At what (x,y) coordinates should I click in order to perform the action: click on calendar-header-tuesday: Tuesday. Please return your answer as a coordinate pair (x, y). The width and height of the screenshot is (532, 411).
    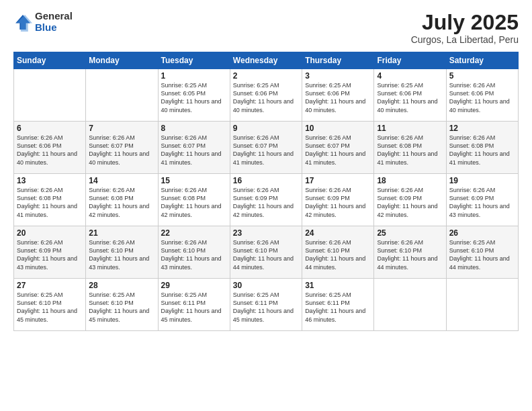
    Looking at the image, I should click on (193, 60).